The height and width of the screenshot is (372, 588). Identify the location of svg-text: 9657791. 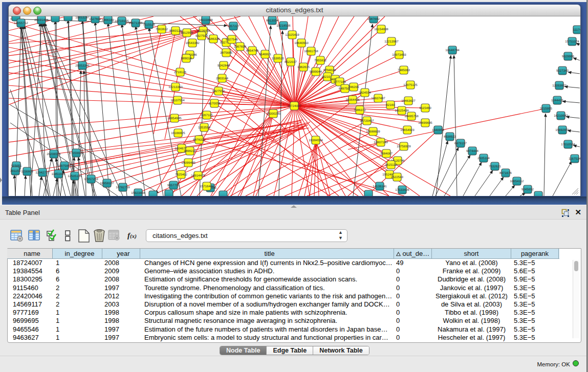
(174, 185).